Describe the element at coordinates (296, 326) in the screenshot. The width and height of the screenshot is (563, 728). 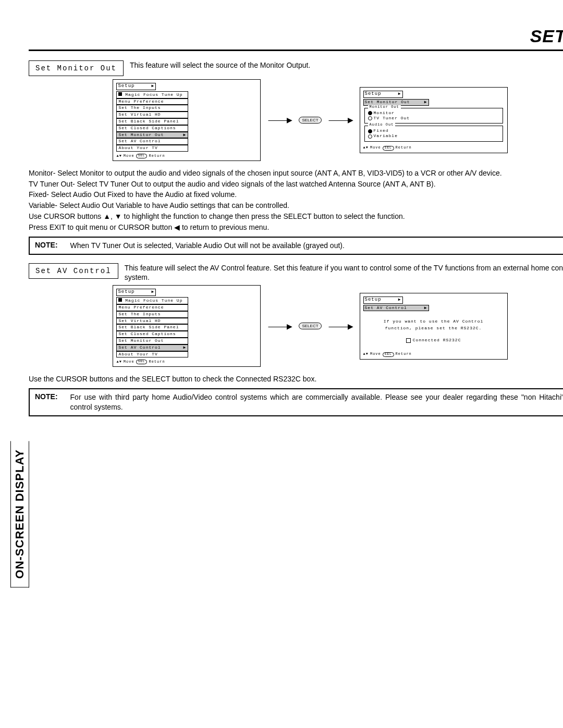
I see `av-control-diagram: Setup▶ Magic Focus Tune UpMenu Preferenc…` at that location.